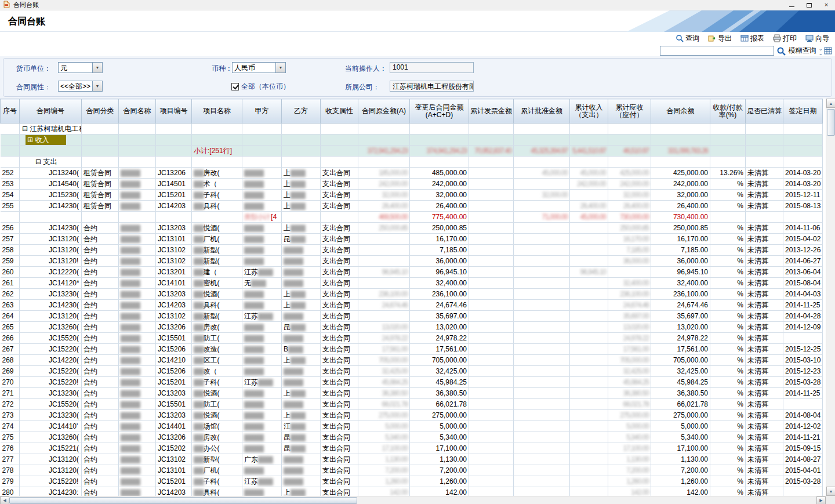 The height and width of the screenshot is (504, 835). I want to click on grid-cell: JC14410', so click(51, 427).